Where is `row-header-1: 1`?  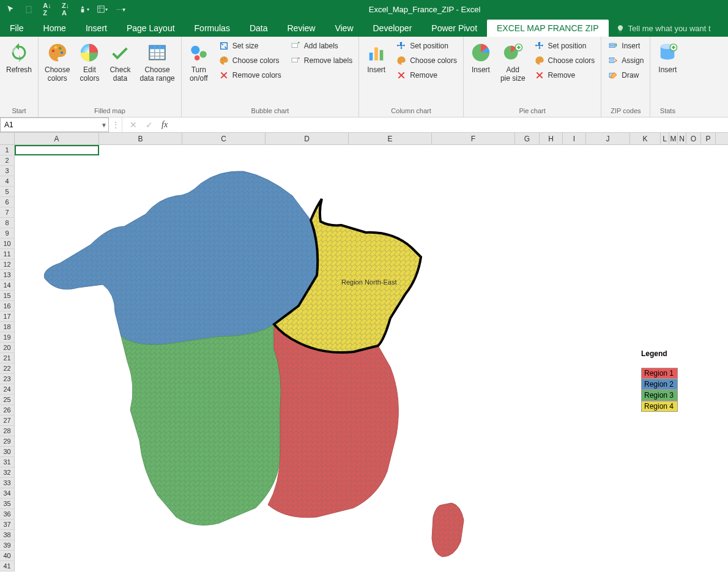 row-header-1: 1 is located at coordinates (7, 151).